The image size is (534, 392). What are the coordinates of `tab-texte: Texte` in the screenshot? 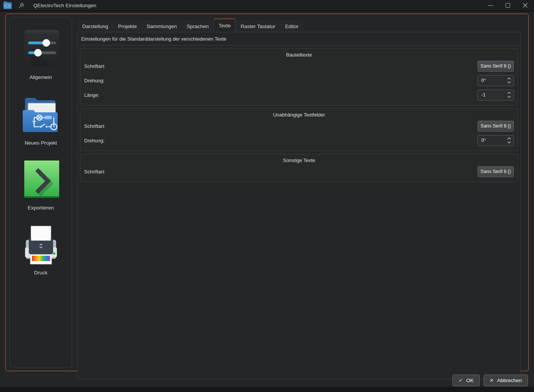 It's located at (225, 25).